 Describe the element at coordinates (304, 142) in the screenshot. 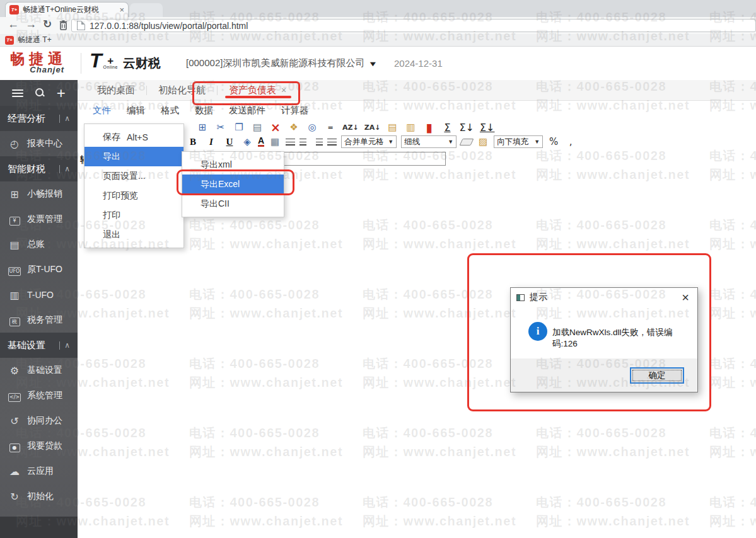

I see `align-center-icon` at that location.